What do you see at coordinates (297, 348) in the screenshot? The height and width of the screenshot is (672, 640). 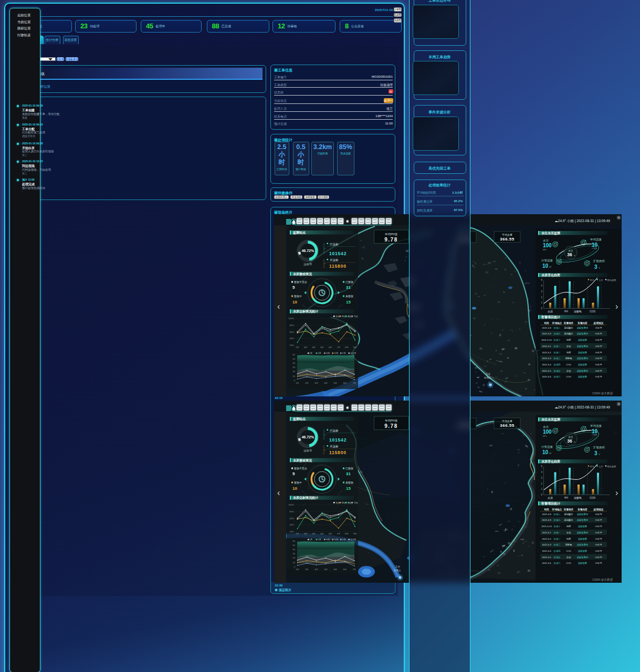 I see `svg-text: 2月` at bounding box center [297, 348].